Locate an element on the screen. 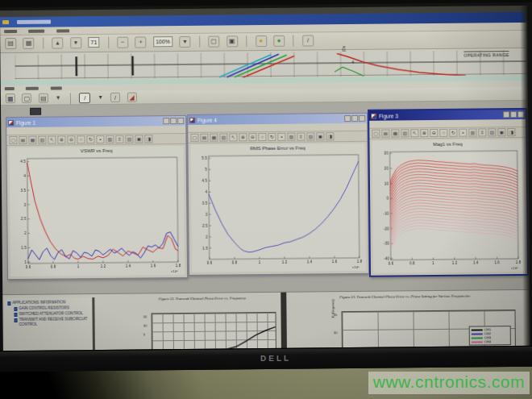 The image size is (532, 399). svg-text: 1 is located at coordinates (260, 263).